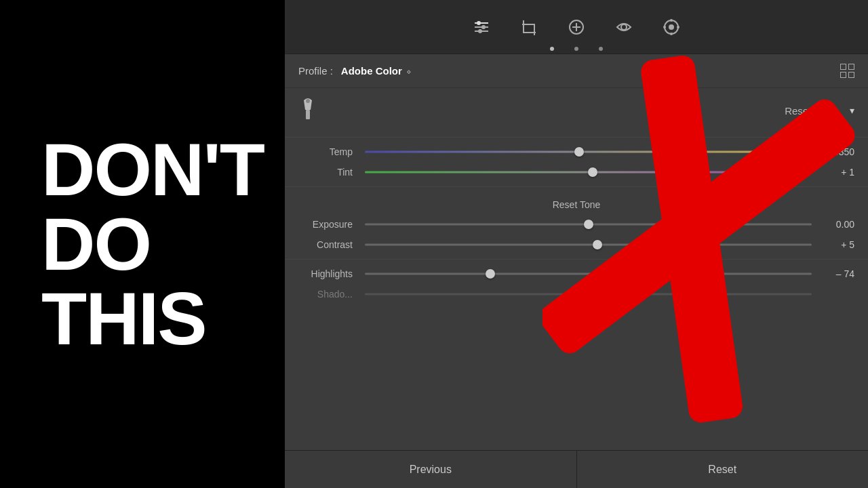  What do you see at coordinates (840, 172) in the screenshot?
I see `tint-value: + 1` at bounding box center [840, 172].